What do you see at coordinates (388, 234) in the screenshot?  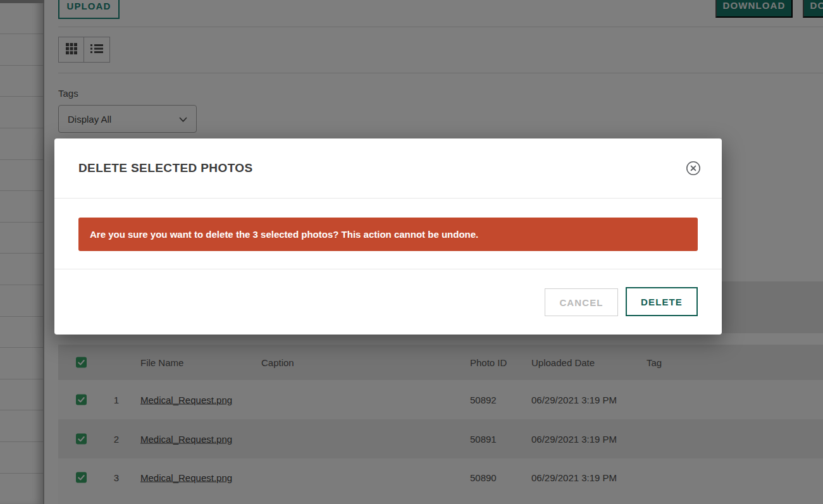 I see `delete-warning-banner: Are you sure you want to delete the 3 se…` at bounding box center [388, 234].